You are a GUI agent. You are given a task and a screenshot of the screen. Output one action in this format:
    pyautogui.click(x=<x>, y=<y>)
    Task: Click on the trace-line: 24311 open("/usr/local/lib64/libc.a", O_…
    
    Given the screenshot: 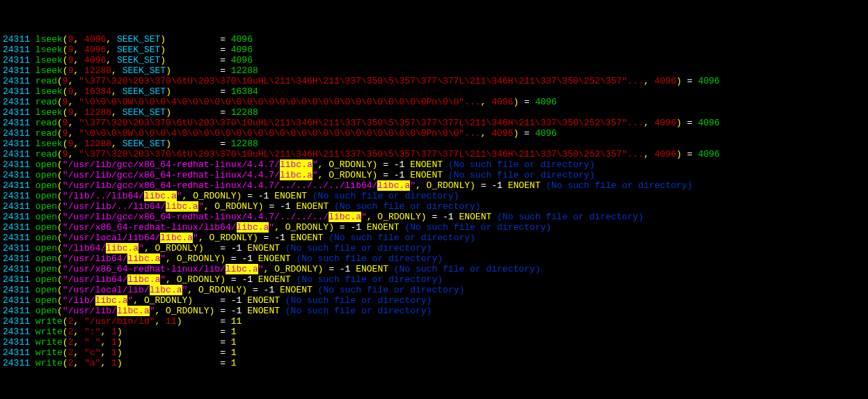 What is the action you would take?
    pyautogui.click(x=436, y=238)
    